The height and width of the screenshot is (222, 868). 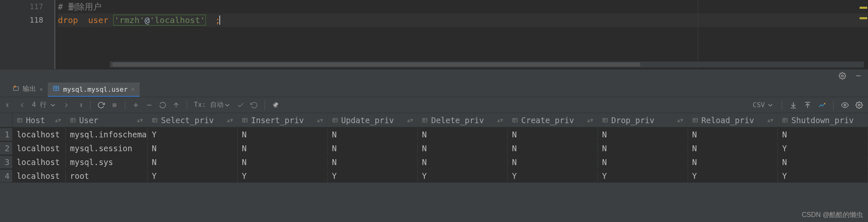 What do you see at coordinates (212, 105) in the screenshot?
I see `tx-mode: Tx: 自动` at bounding box center [212, 105].